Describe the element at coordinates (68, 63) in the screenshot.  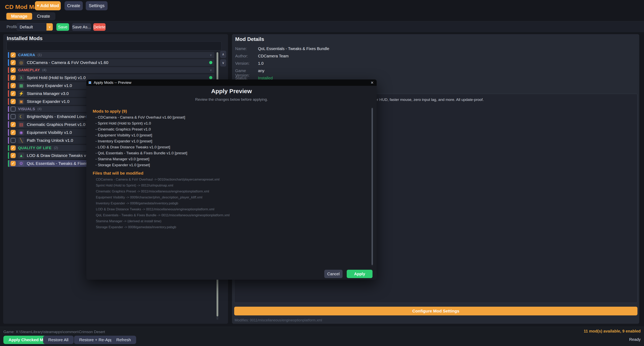
I see `mod-name: CDCamera - Camera & FoV Overhaul v1.60` at that location.